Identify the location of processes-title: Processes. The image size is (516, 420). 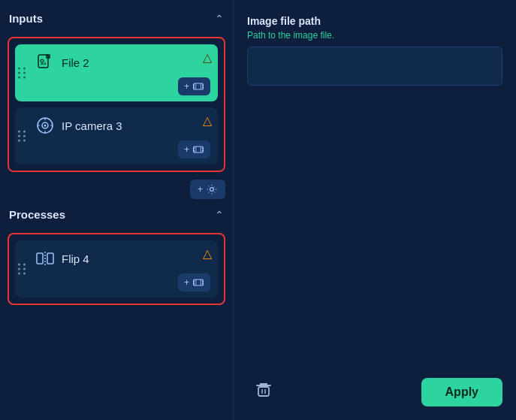
(38, 215).